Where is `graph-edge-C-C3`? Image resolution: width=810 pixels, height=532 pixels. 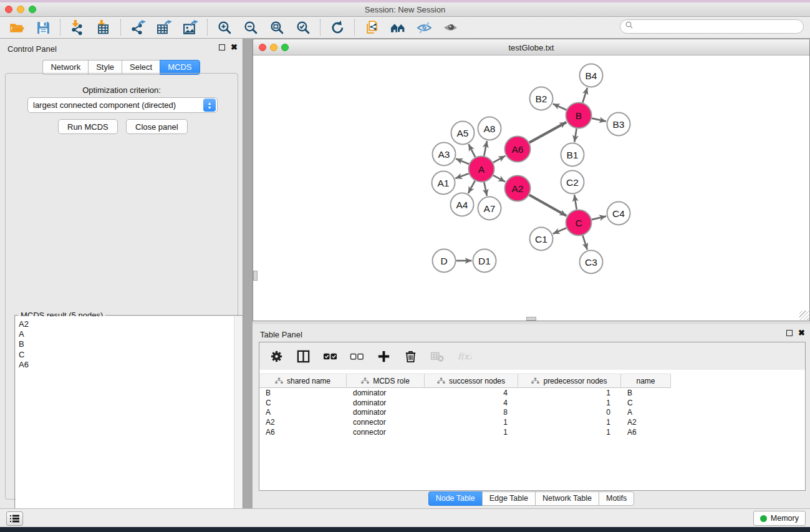
graph-edge-C-C3 is located at coordinates (585, 242).